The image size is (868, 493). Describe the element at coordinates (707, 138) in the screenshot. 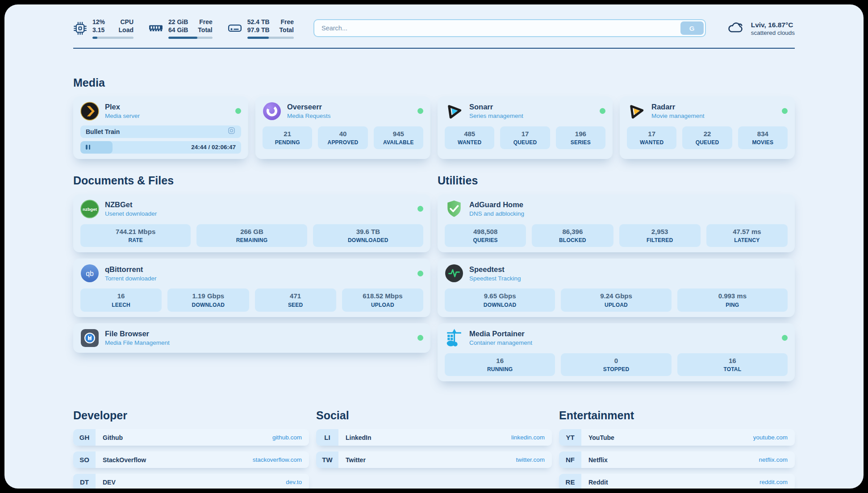

I see `stat-queued: 22 QUEUED` at that location.